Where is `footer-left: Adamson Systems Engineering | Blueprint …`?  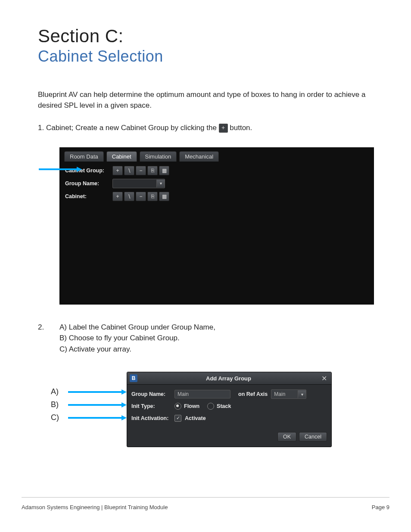 footer-left: Adamson Systems Engineering | Blueprint … is located at coordinates (95, 507).